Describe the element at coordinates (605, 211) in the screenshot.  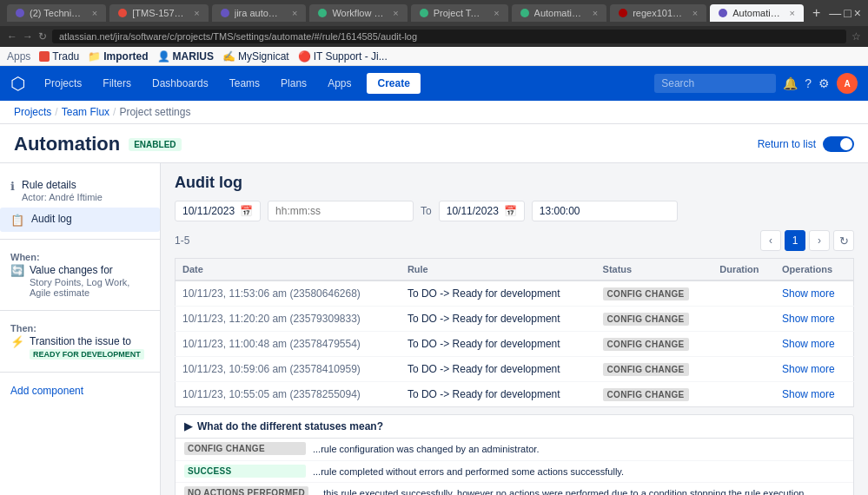
I see `time-to-input` at that location.